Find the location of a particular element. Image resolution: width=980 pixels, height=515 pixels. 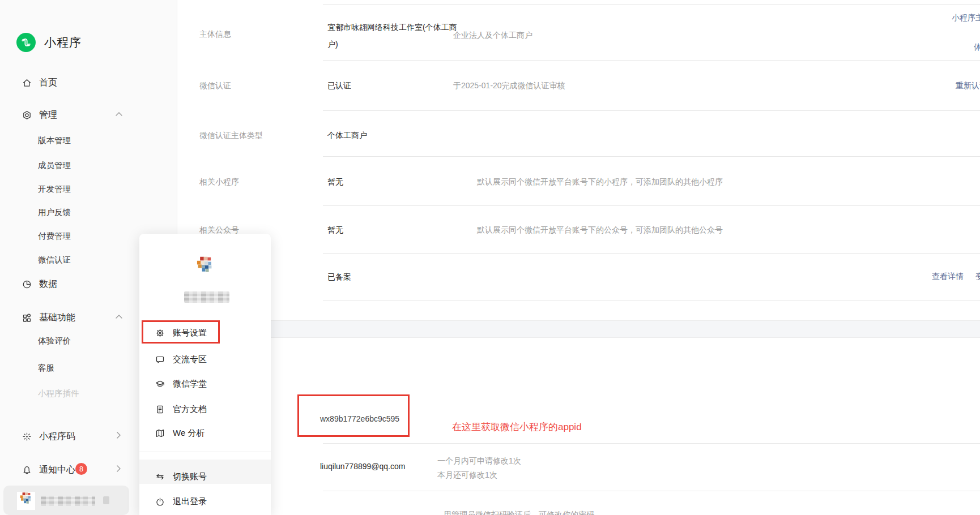

desc-related-officialaccounts: 默认展示同个微信开放平台账号下的公众号，可添加团队的其他公众号 is located at coordinates (600, 230).